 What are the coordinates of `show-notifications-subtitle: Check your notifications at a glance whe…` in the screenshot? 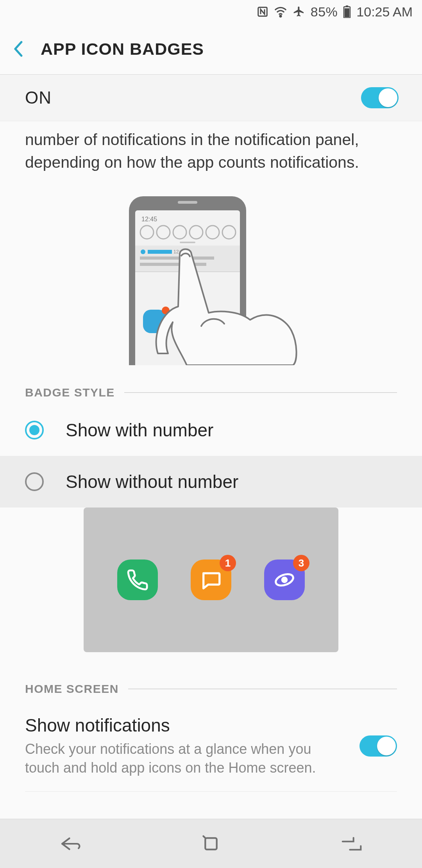 It's located at (173, 759).